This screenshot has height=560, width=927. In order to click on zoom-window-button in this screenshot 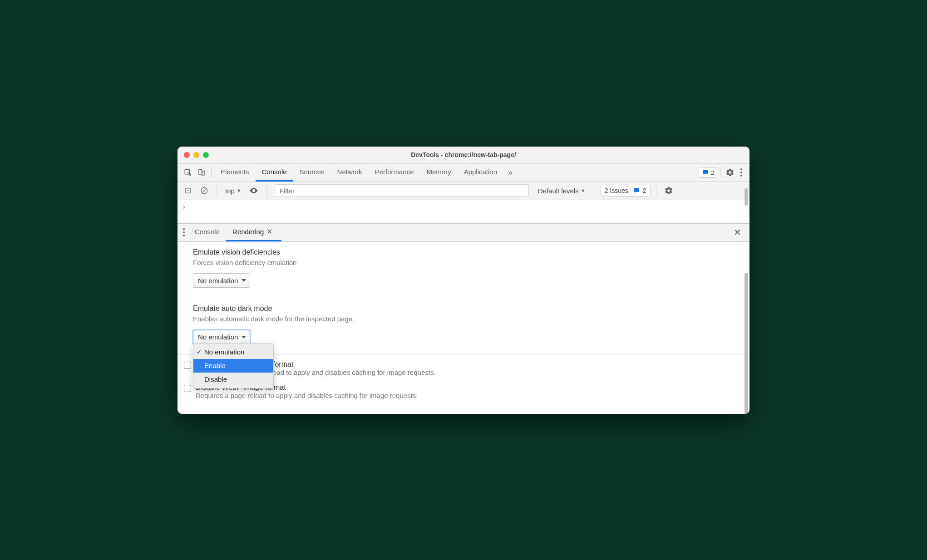, I will do `click(206, 155)`.